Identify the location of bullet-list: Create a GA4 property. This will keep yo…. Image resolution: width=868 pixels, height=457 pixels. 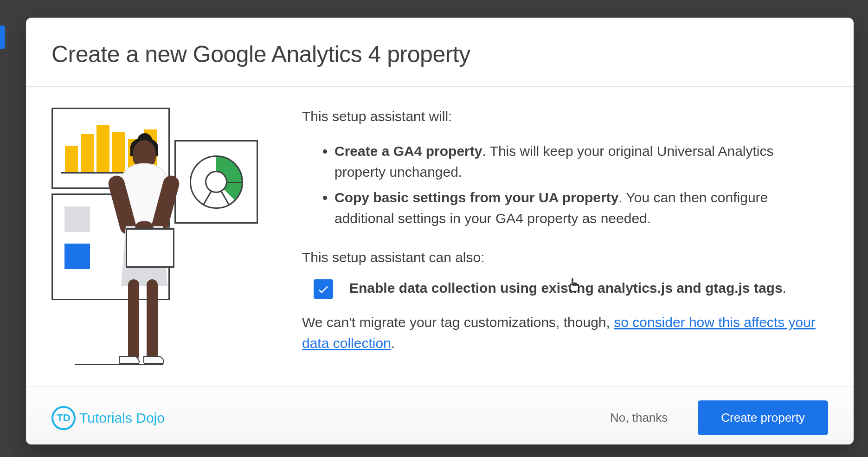
(565, 185).